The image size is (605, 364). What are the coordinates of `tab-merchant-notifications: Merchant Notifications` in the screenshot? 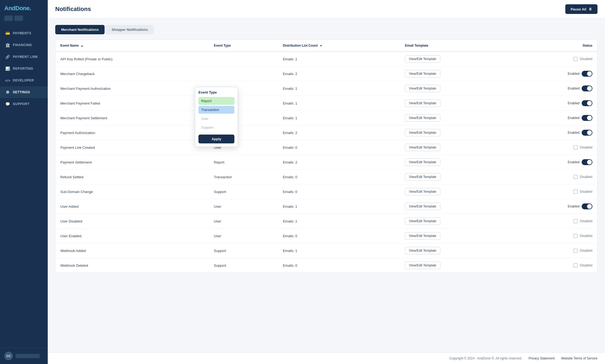 It's located at (80, 29).